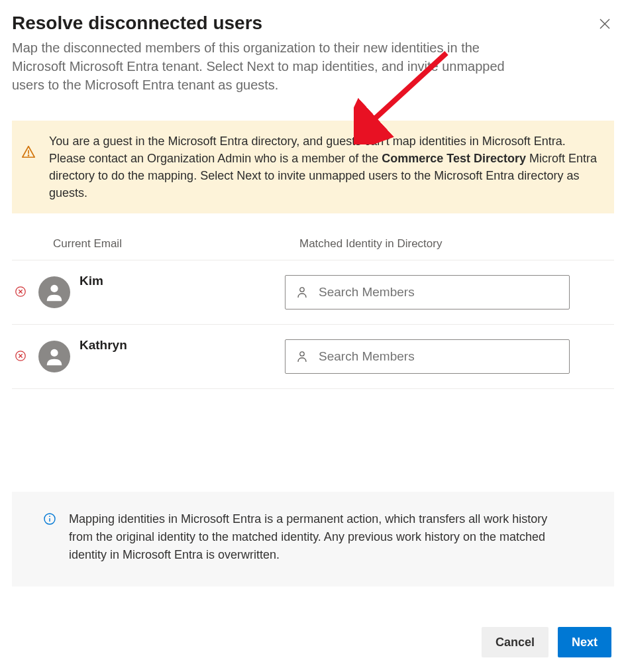 This screenshot has width=626, height=672. What do you see at coordinates (584, 642) in the screenshot?
I see `next-button: Next` at bounding box center [584, 642].